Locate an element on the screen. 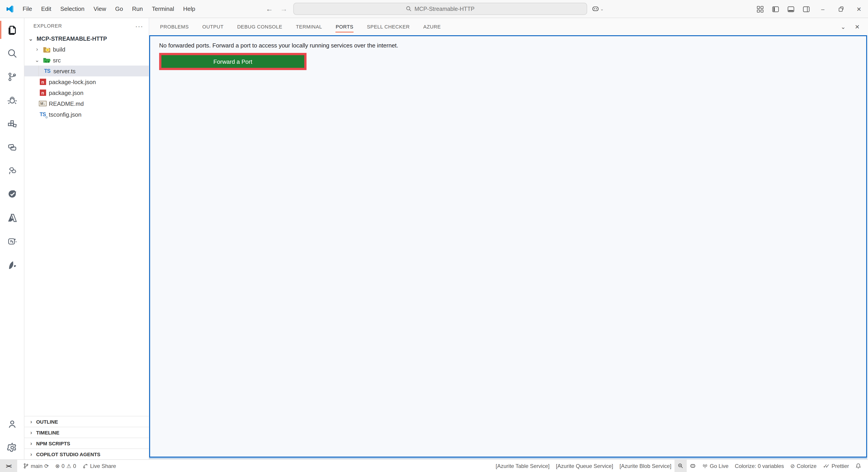 Image resolution: width=868 pixels, height=472 pixels. source-control-icon is located at coordinates (12, 77).